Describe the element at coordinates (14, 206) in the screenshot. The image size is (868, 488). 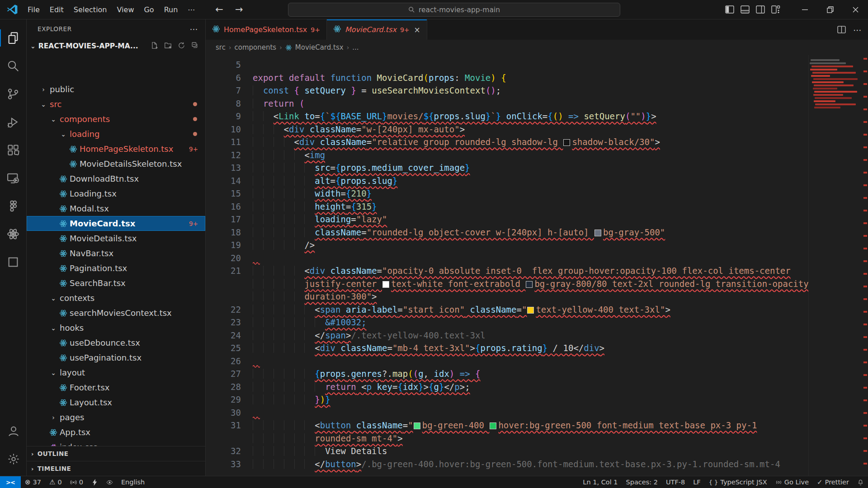
I see `activity-figma-icon` at that location.